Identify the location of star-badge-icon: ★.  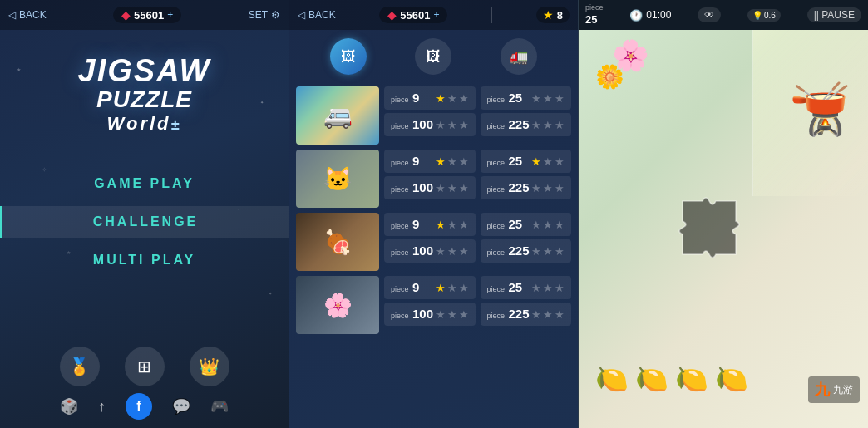
(549, 15).